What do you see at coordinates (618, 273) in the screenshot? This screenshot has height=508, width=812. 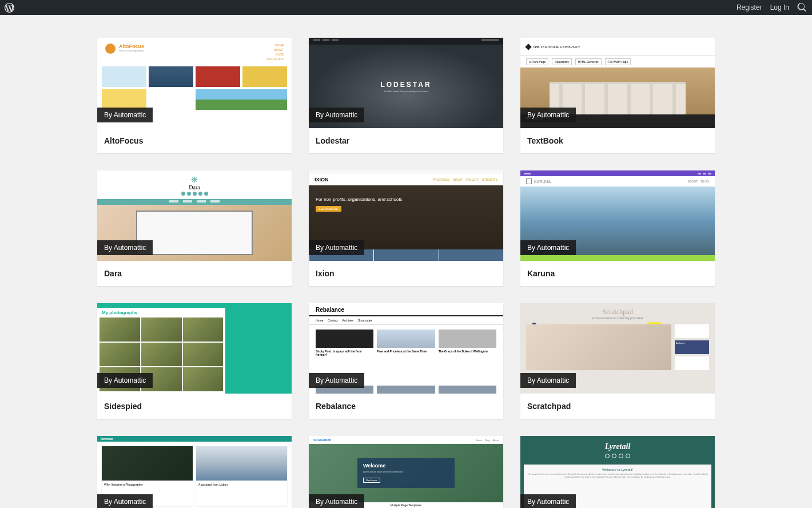 I see `theme-name: Karuna` at bounding box center [618, 273].